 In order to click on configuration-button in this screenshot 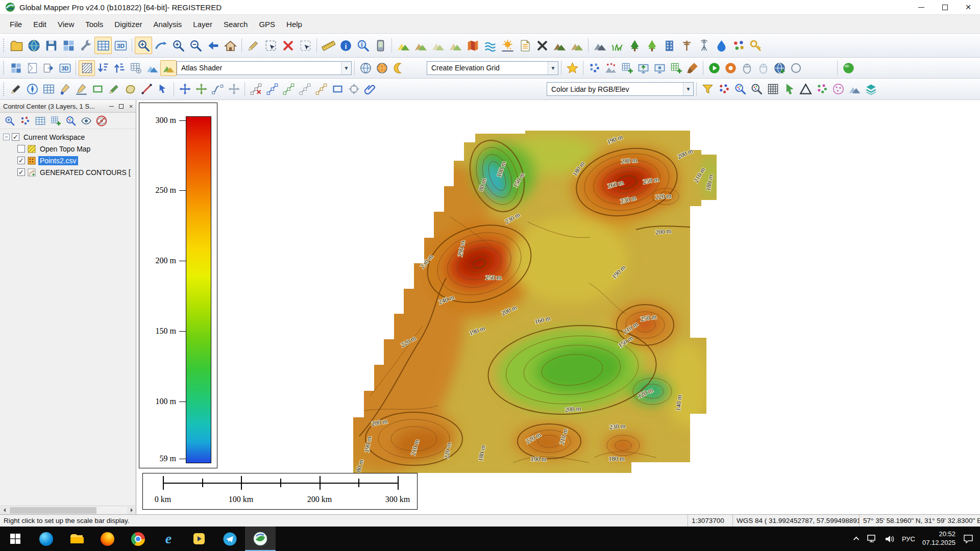, I will do `click(86, 45)`.